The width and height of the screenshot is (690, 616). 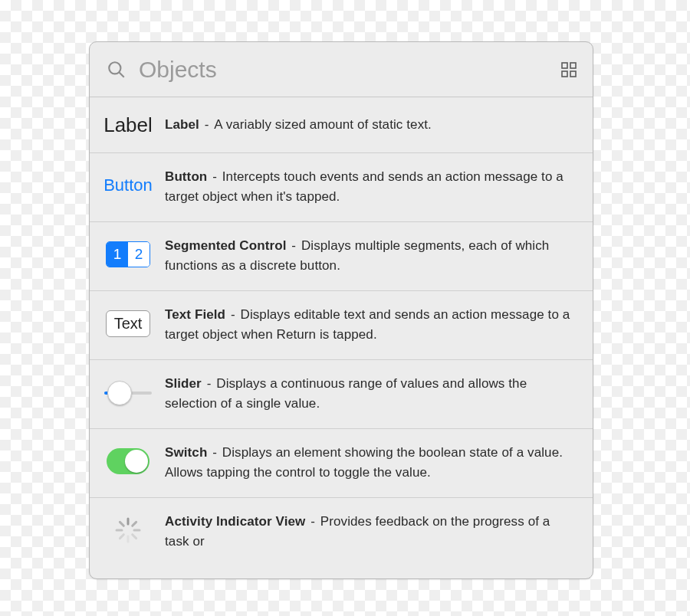 What do you see at coordinates (128, 125) in the screenshot?
I see `thumb-label: Label` at bounding box center [128, 125].